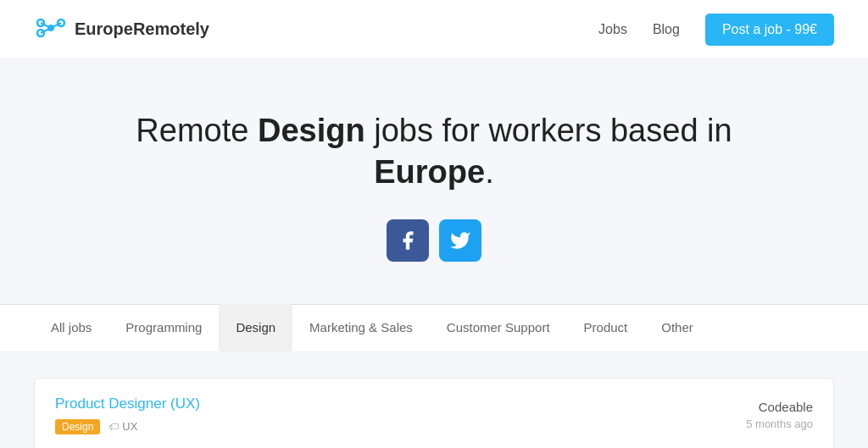 This screenshot has width=868, height=448. What do you see at coordinates (434, 241) in the screenshot?
I see `social-icons` at bounding box center [434, 241].